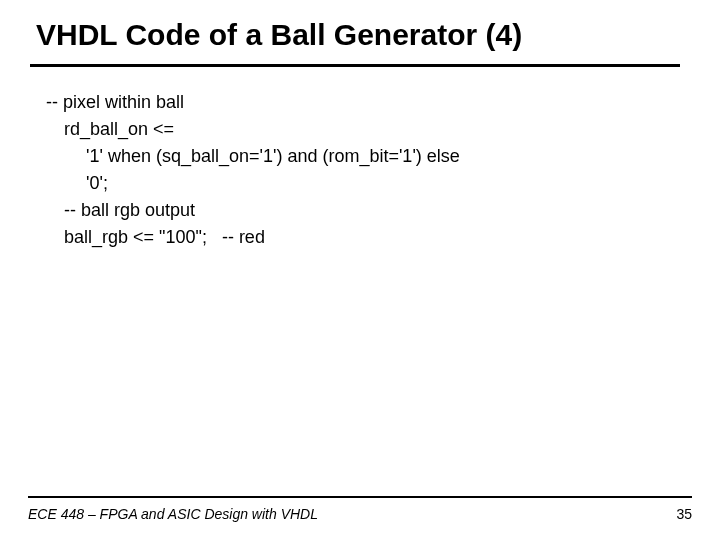  I want to click on page-number: 35, so click(684, 514).